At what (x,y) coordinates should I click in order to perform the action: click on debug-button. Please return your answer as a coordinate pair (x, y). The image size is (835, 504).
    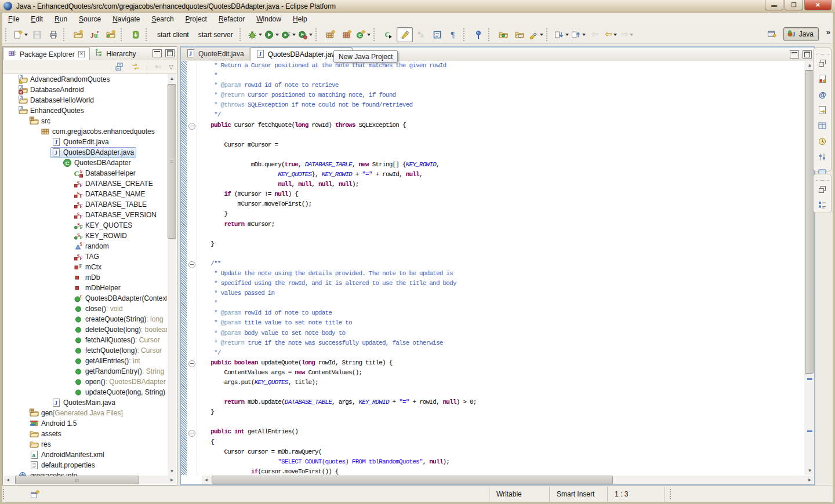
    Looking at the image, I should click on (255, 35).